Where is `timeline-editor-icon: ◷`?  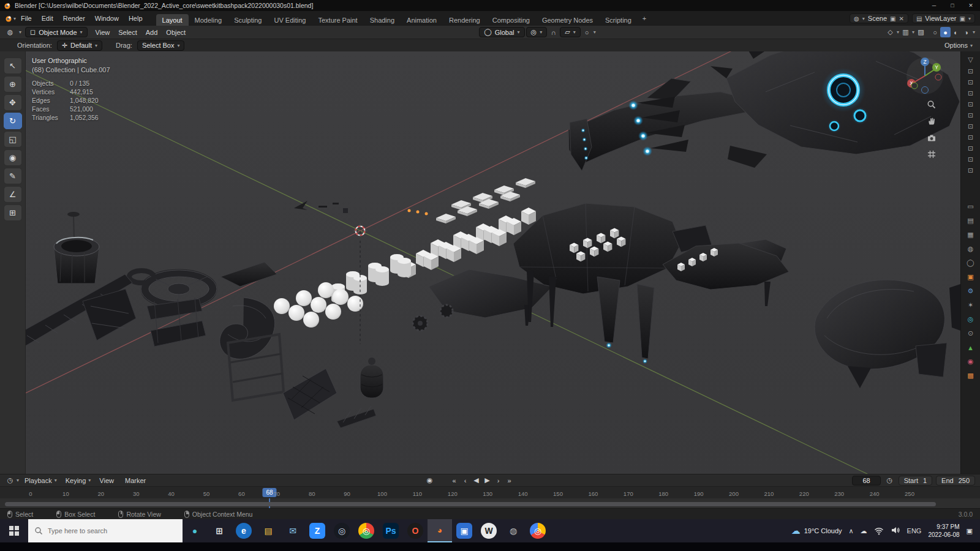 timeline-editor-icon: ◷ is located at coordinates (10, 480).